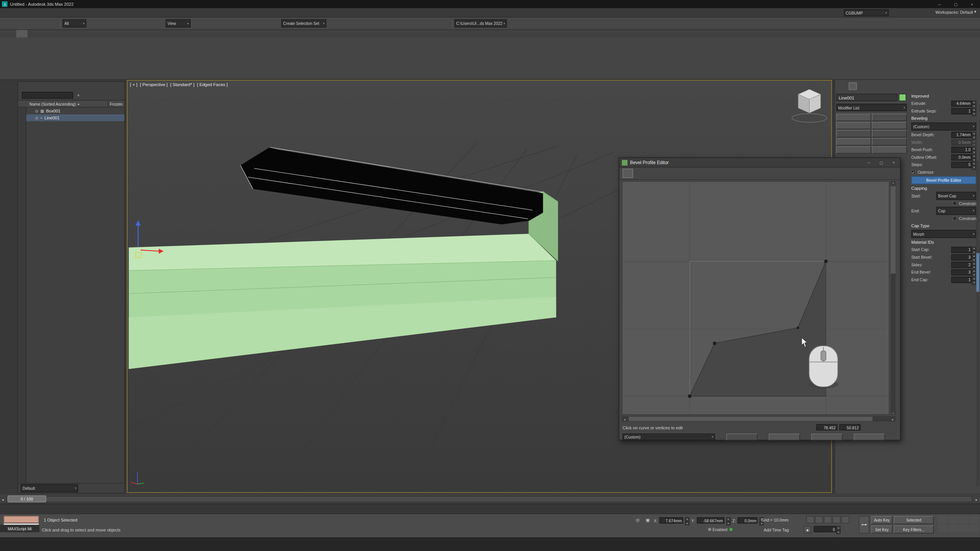 This screenshot has height=551, width=980. What do you see at coordinates (74, 24) in the screenshot?
I see `selection-filter-dropdown: All ▾` at bounding box center [74, 24].